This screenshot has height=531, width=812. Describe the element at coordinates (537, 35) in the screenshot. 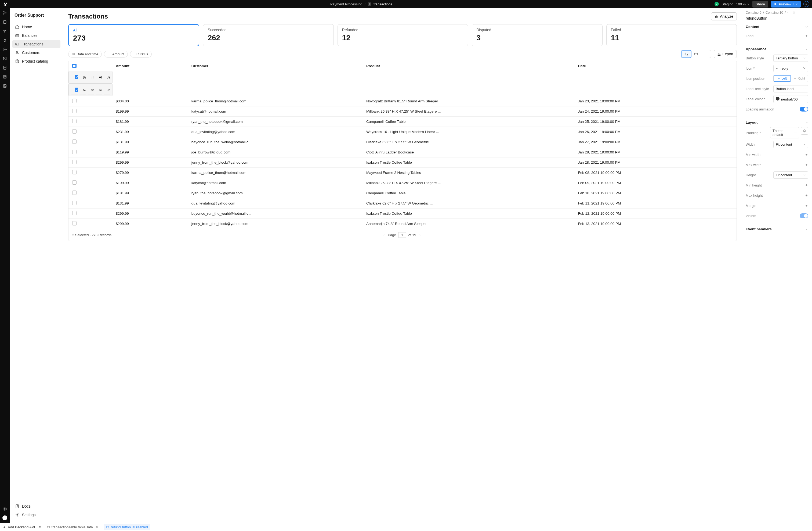

I see `stat-card-disputed: Disputed3` at that location.